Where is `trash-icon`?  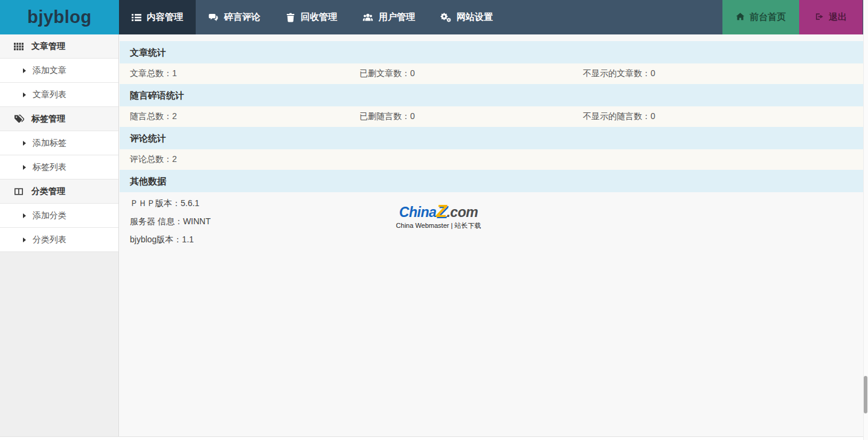 trash-icon is located at coordinates (291, 18).